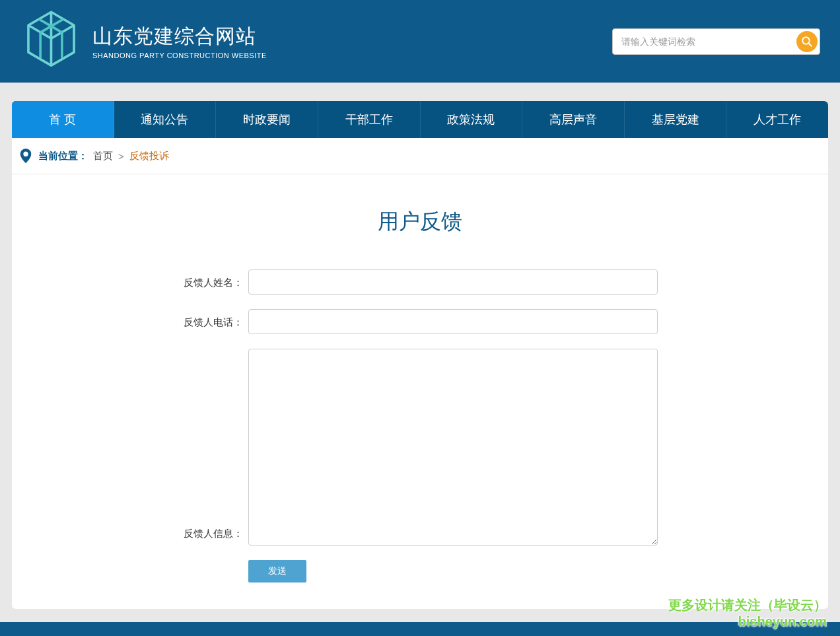 This screenshot has height=636, width=840. What do you see at coordinates (63, 120) in the screenshot?
I see `nav-item-home: 首 页` at bounding box center [63, 120].